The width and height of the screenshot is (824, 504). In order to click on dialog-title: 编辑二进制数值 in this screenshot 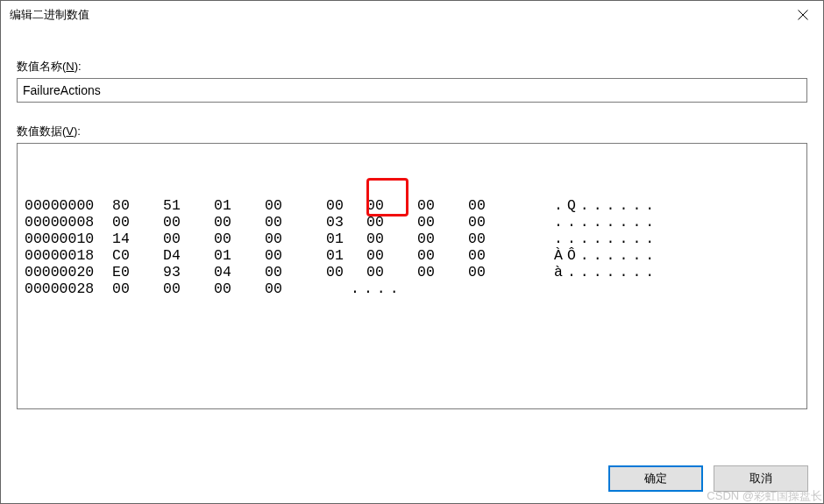, I will do `click(49, 15)`.